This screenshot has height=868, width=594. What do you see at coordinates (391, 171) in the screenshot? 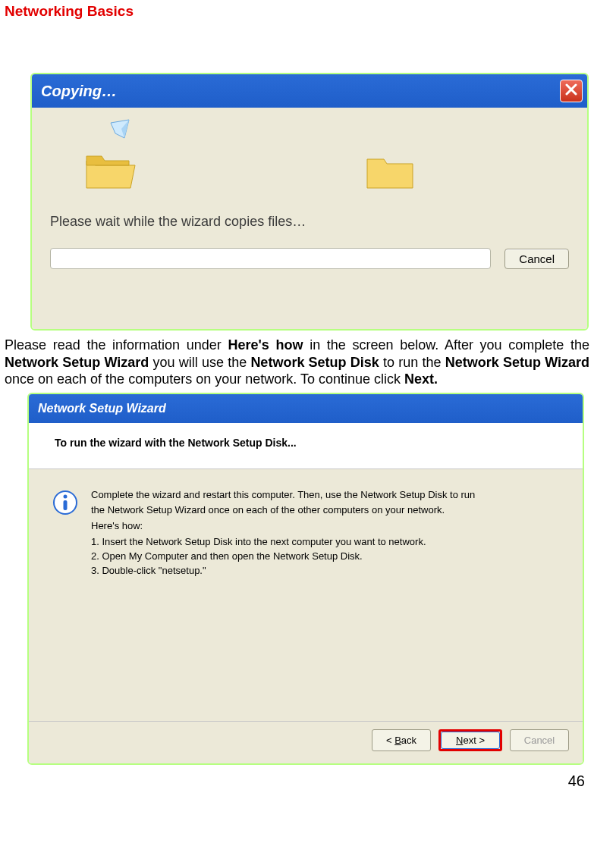
I see `folder-closed-icon` at bounding box center [391, 171].